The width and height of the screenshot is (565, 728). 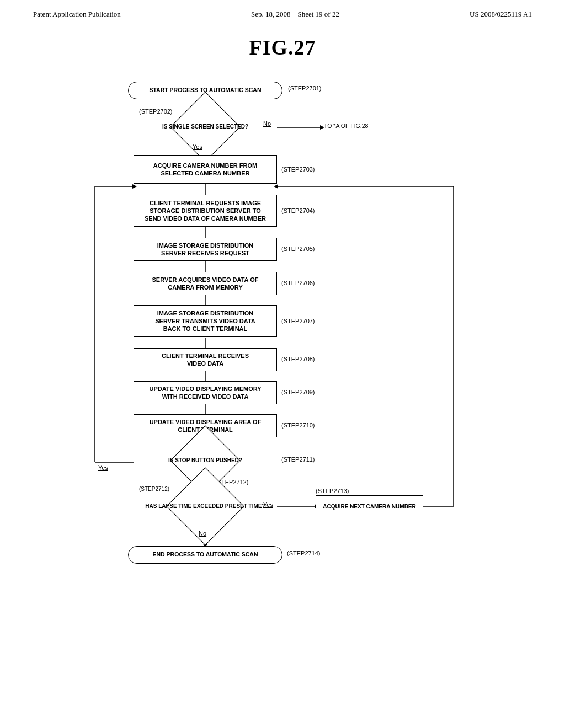 I want to click on step2702-label: (STEP2702), so click(x=156, y=111).